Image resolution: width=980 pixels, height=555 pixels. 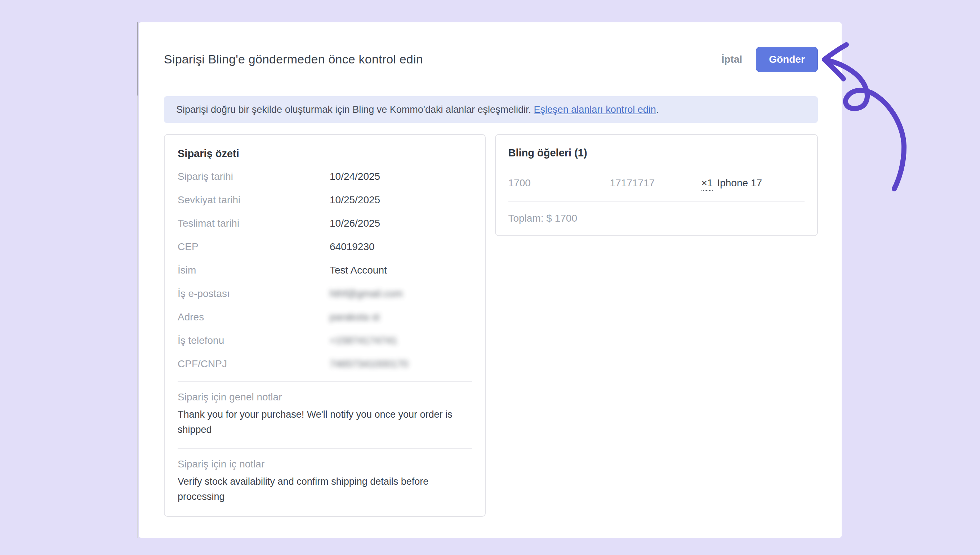 What do you see at coordinates (325, 200) in the screenshot?
I see `summary-row-shipping-date: Sevkiyat tarihi 10/25/2025` at bounding box center [325, 200].